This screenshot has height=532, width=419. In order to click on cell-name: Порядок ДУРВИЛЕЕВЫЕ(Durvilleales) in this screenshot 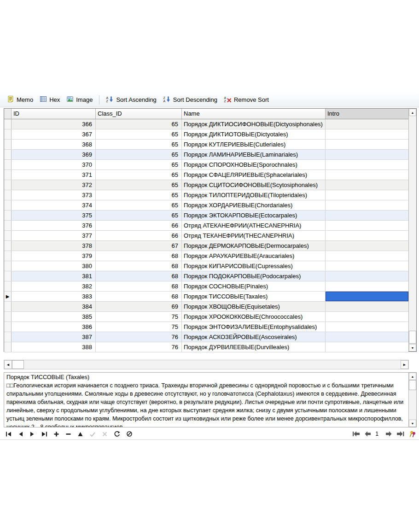, I will do `click(254, 347)`.